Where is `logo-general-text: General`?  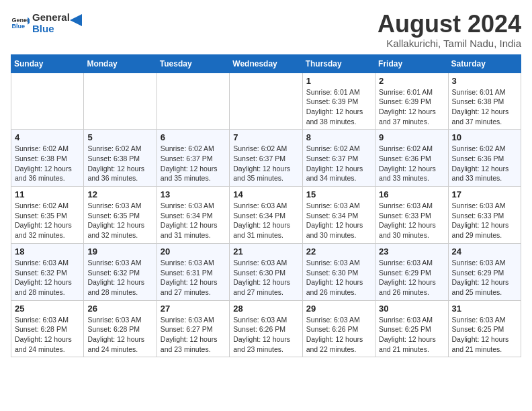 logo-general-text: General is located at coordinates (51, 17).